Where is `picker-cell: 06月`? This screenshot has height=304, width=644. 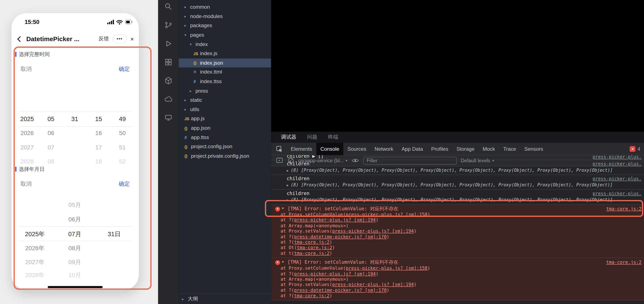
picker-cell: 06月 is located at coordinates (75, 220).